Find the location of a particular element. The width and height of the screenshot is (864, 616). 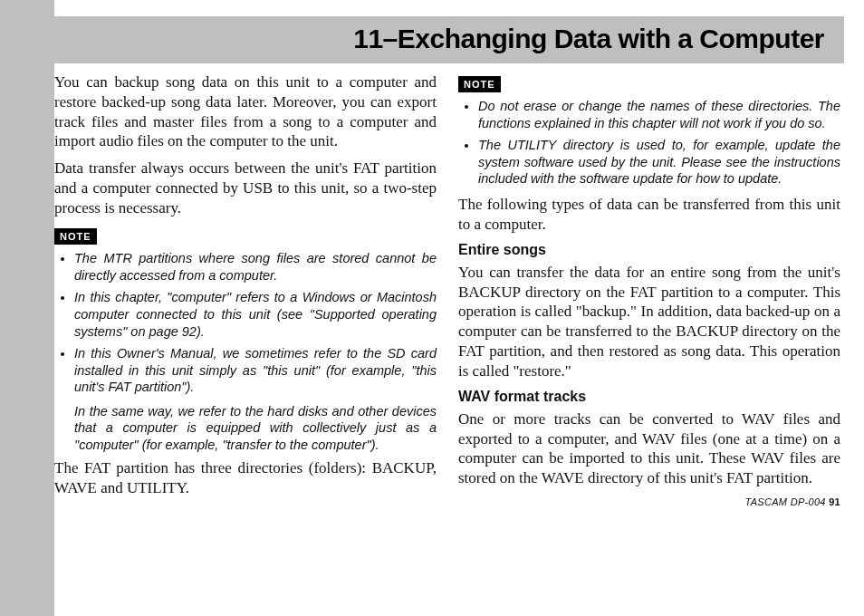

page-footer: TASCAM DP-004 91 is located at coordinates (649, 502).